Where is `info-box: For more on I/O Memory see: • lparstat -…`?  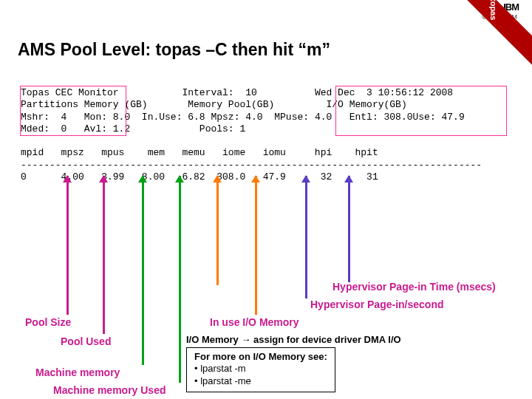 info-box: For more on I/O Memory see: • lparstat -… is located at coordinates (261, 369).